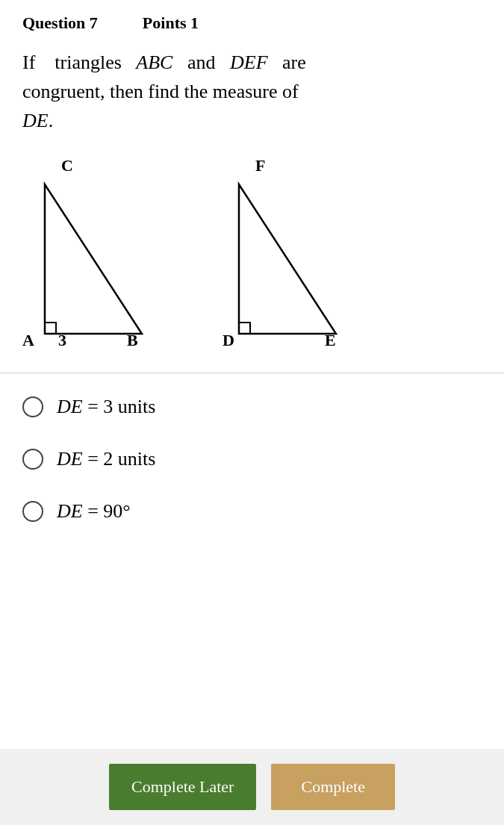  I want to click on option-1-label: DE = 3 units, so click(106, 407).